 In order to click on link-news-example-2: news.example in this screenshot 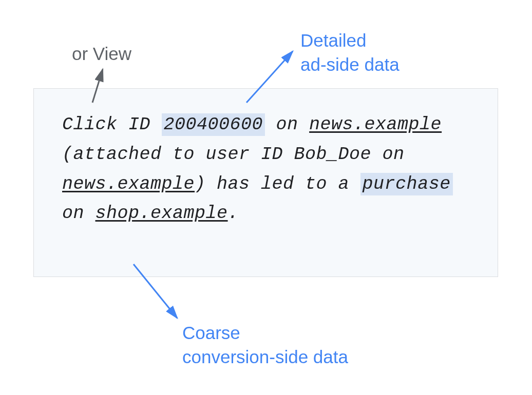, I will do `click(128, 184)`.